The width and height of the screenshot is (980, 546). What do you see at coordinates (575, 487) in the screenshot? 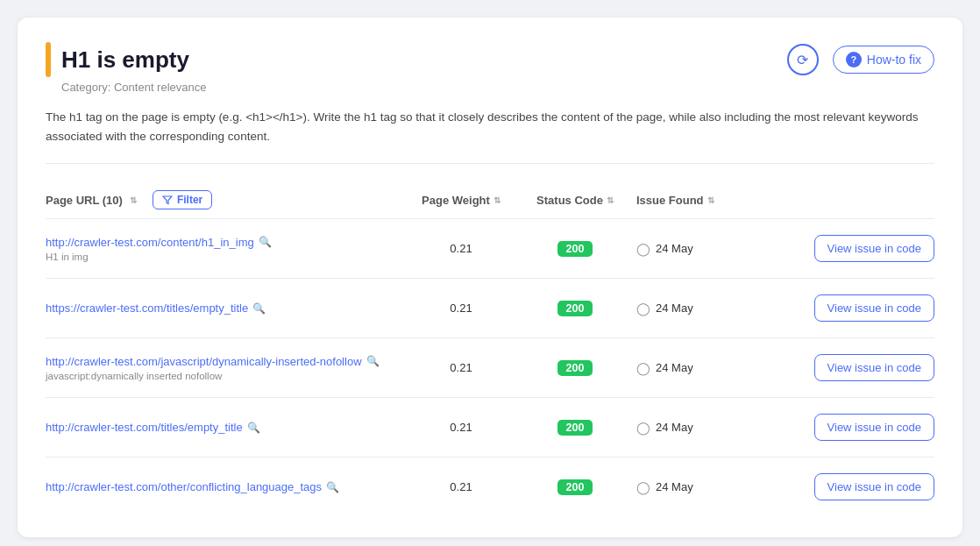
I see `status-badge-4: 200` at bounding box center [575, 487].